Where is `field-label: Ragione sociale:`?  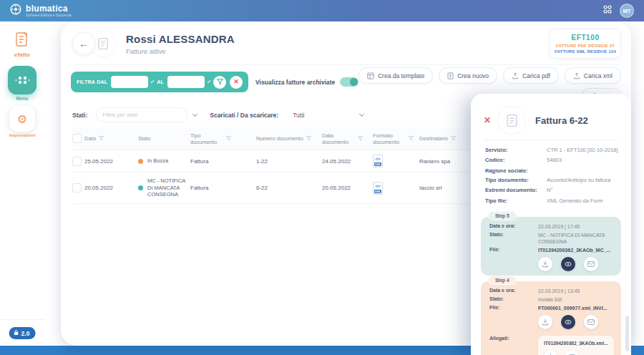
field-label: Ragione sociale: is located at coordinates (516, 170).